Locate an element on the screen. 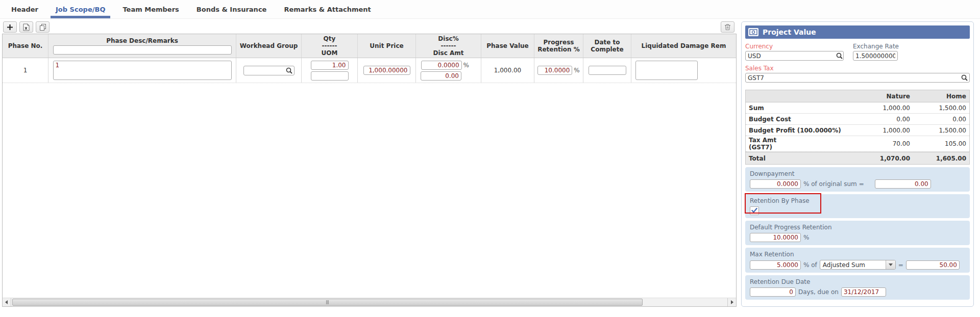  retention-by-phase-box: Retention By Phase is located at coordinates (857, 206).